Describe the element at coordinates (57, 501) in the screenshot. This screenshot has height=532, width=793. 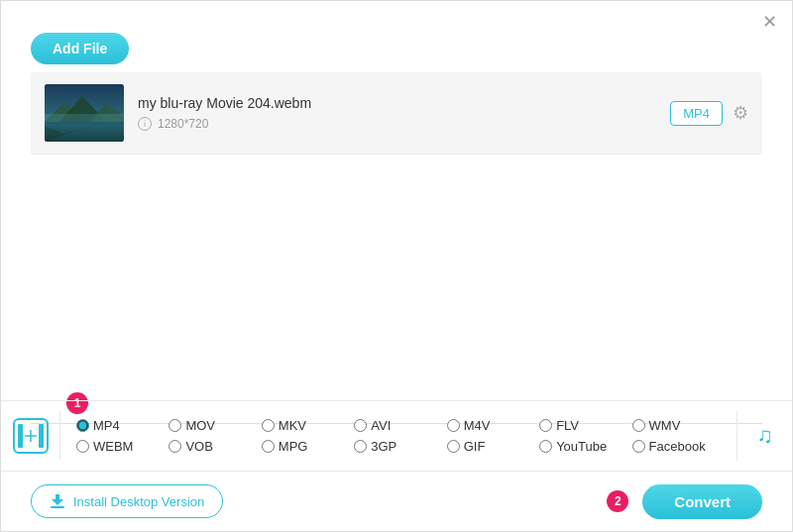
I see `download-icon` at that location.